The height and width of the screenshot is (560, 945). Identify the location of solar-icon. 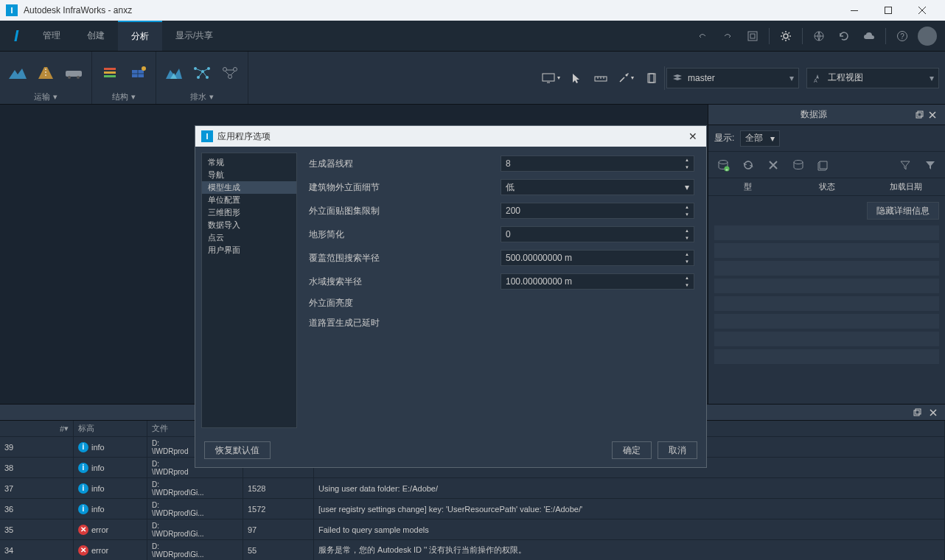
(138, 73).